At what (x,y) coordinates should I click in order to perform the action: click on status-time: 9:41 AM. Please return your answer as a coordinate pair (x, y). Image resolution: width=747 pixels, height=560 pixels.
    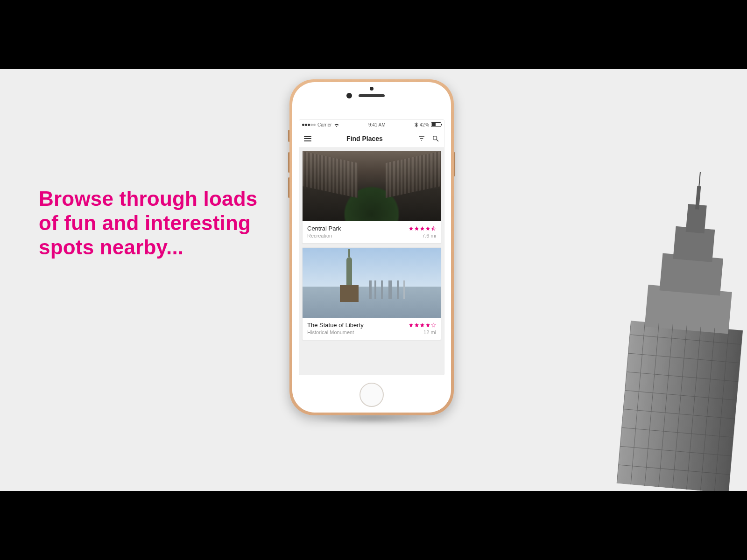
    Looking at the image, I should click on (377, 125).